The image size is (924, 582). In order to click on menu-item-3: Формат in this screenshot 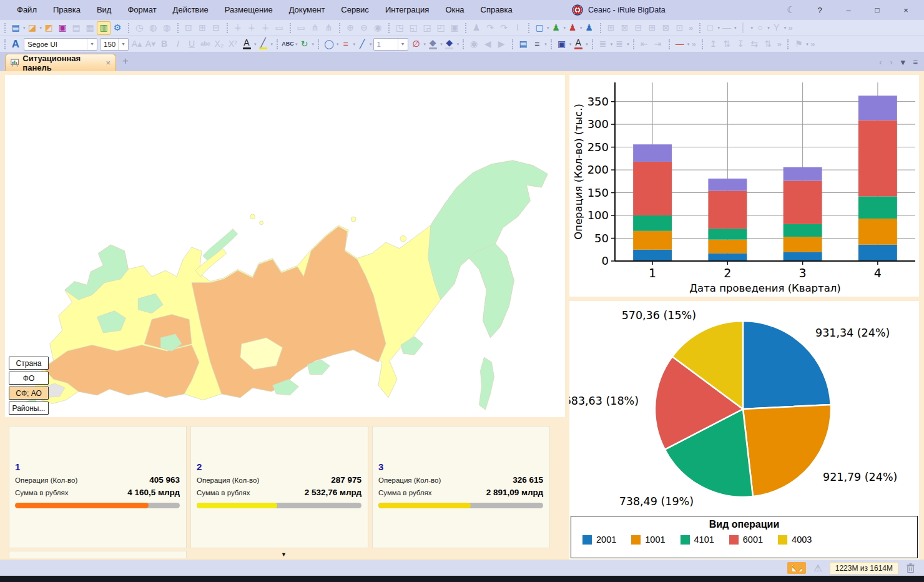, I will do `click(142, 10)`.